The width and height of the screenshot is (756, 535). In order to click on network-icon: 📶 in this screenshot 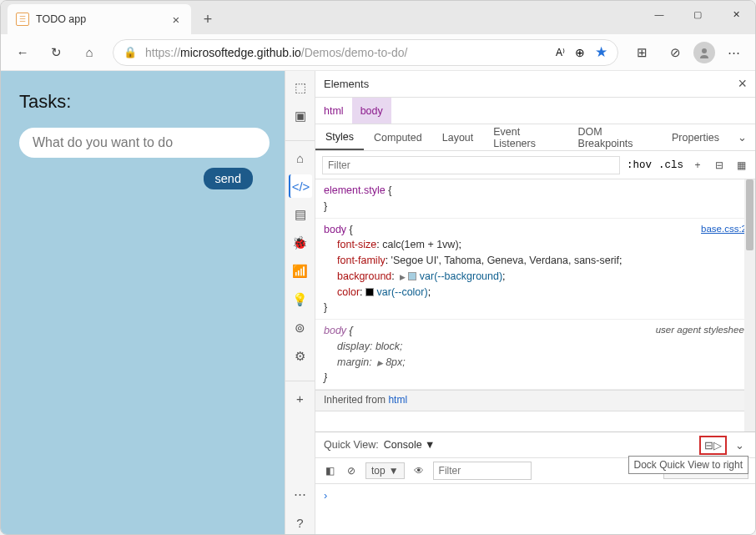, I will do `click(300, 271)`.